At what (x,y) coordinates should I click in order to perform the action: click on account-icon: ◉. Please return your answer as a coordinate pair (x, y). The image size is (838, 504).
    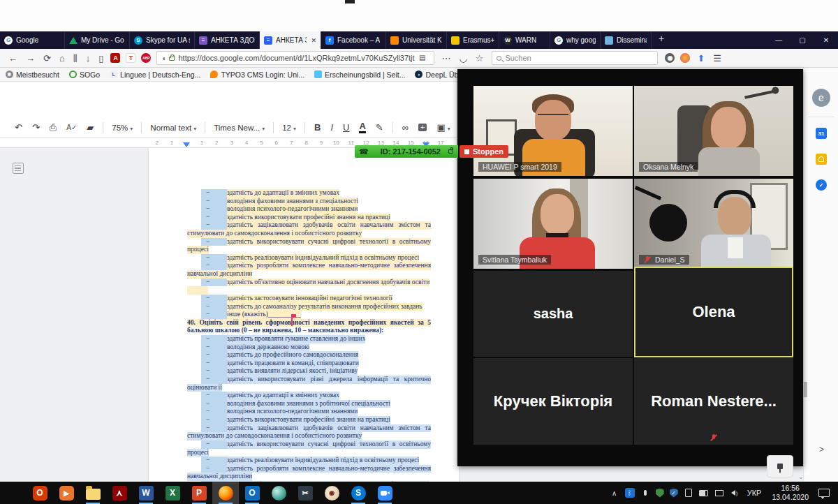
    Looking at the image, I should click on (670, 58).